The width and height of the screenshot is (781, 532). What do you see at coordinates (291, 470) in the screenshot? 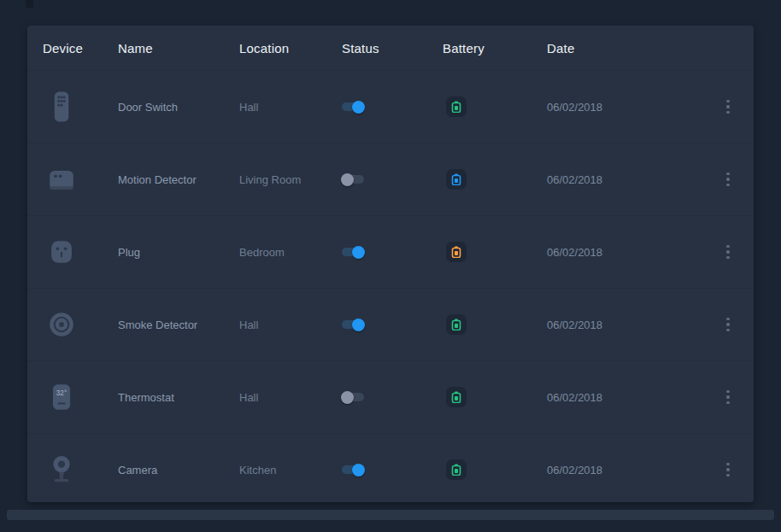
I see `device-location: Kitchen` at bounding box center [291, 470].